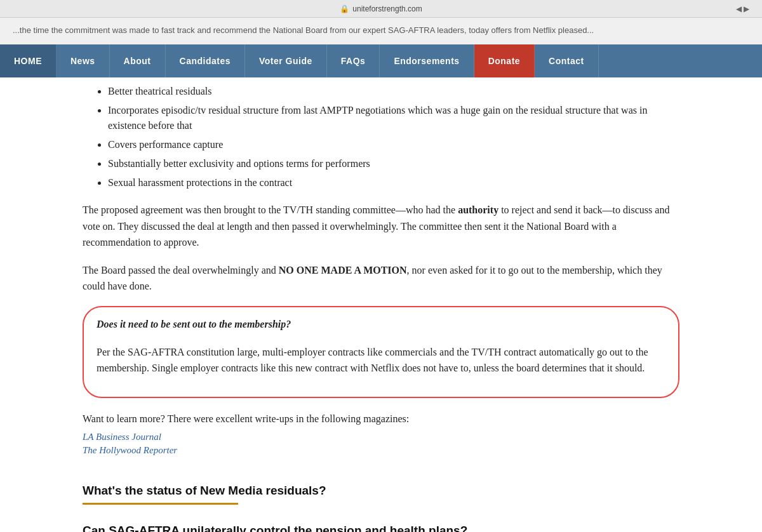 This screenshot has height=532, width=762. What do you see at coordinates (381, 226) in the screenshot?
I see `paragraph-1: The proposed agreement was then brought …` at bounding box center [381, 226].